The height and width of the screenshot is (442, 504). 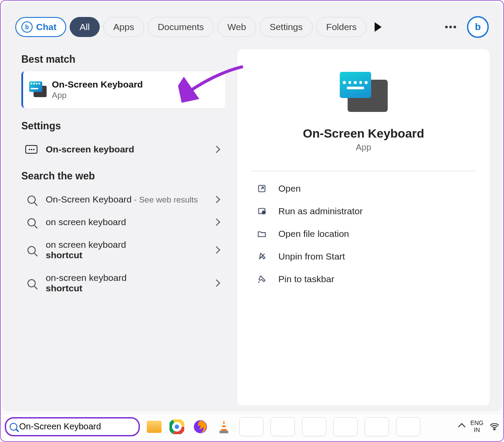 What do you see at coordinates (90, 149) in the screenshot?
I see `settings-item-label: On-screen keyboard` at bounding box center [90, 149].